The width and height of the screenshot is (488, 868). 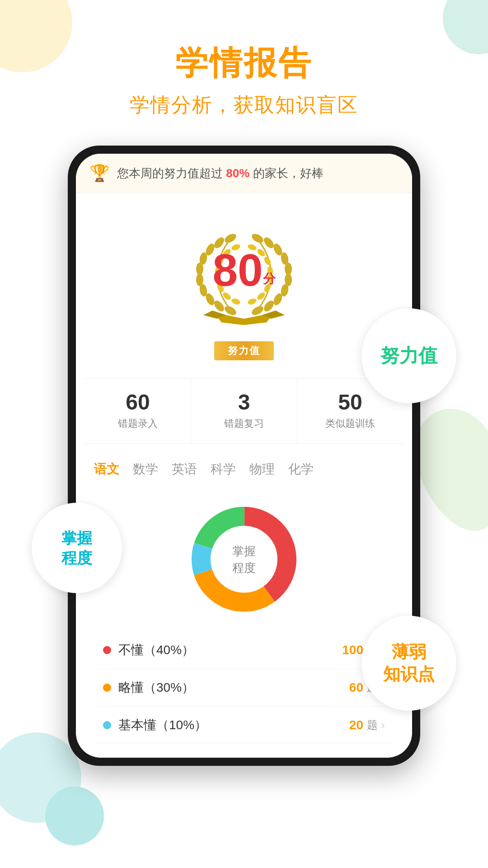 What do you see at coordinates (244, 424) in the screenshot?
I see `stat-label-1: 错题复习` at bounding box center [244, 424].